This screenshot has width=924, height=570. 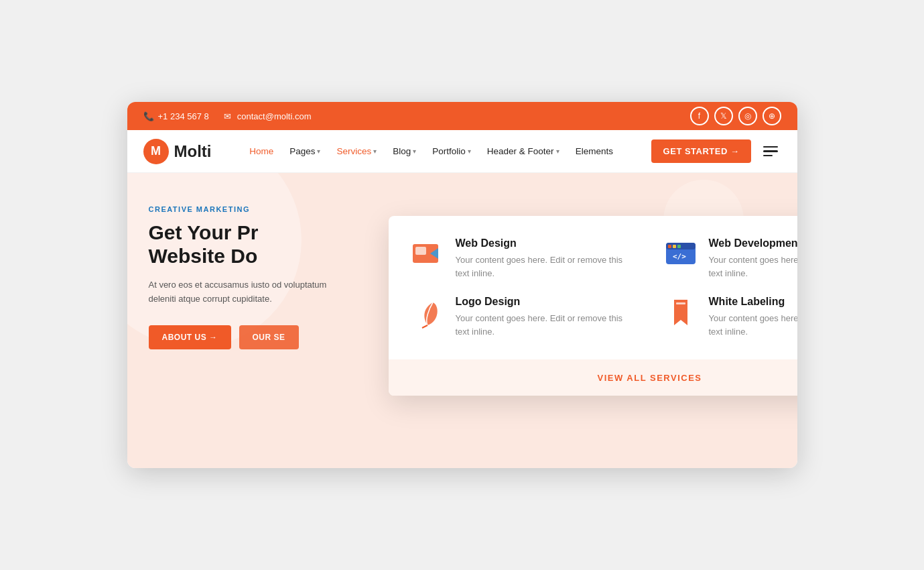 What do you see at coordinates (604, 298) in the screenshot?
I see `services-grid: Web Design Your content goes here. Edit …` at bounding box center [604, 298].